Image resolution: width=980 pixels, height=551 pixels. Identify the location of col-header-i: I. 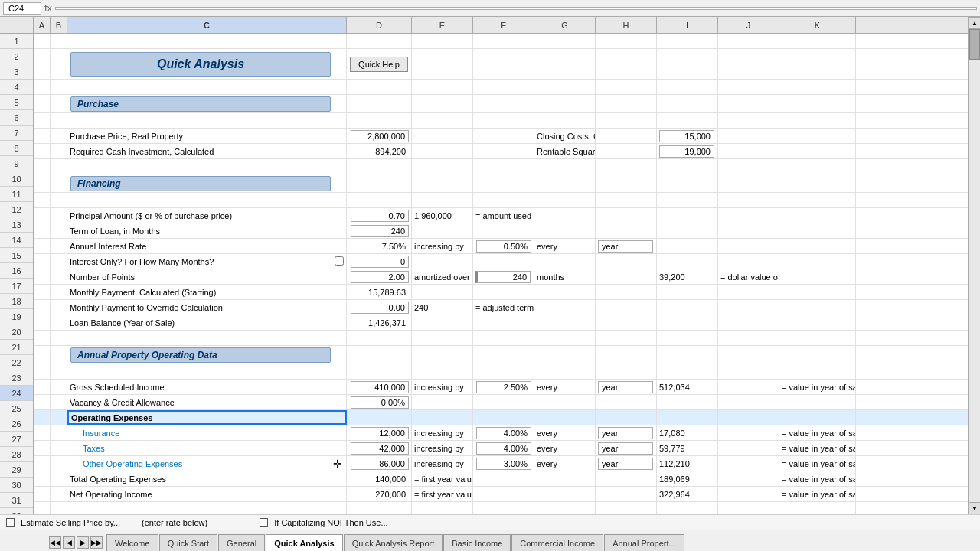
(688, 24).